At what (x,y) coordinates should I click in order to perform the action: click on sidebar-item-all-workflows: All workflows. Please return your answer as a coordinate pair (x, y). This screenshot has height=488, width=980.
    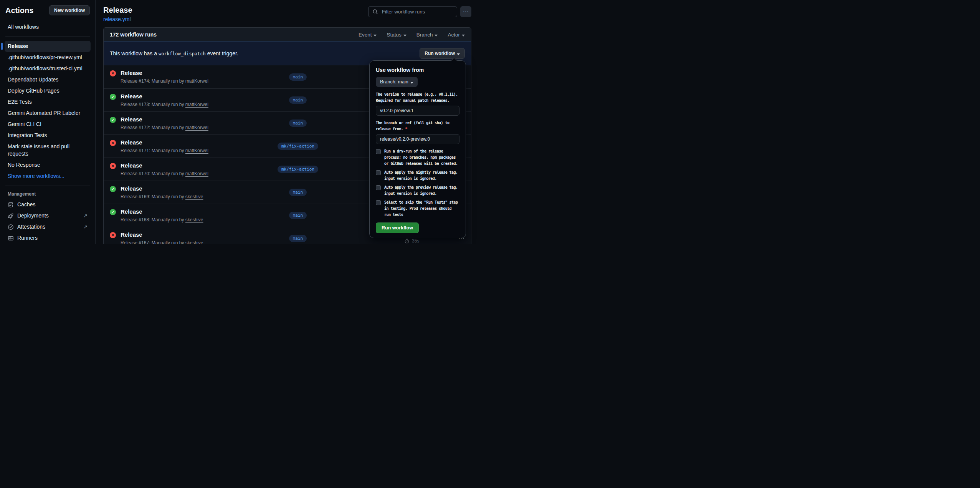
    Looking at the image, I should click on (48, 27).